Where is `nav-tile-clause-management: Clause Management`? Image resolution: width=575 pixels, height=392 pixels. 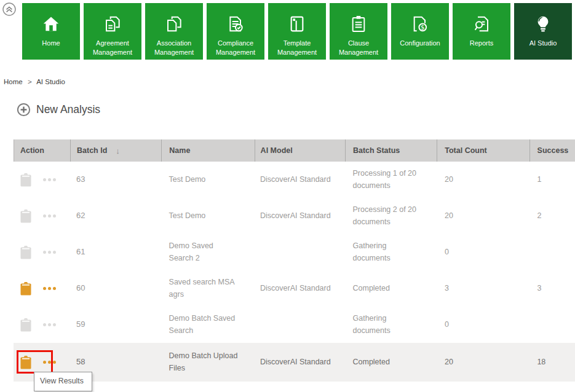 nav-tile-clause-management: Clause Management is located at coordinates (359, 31).